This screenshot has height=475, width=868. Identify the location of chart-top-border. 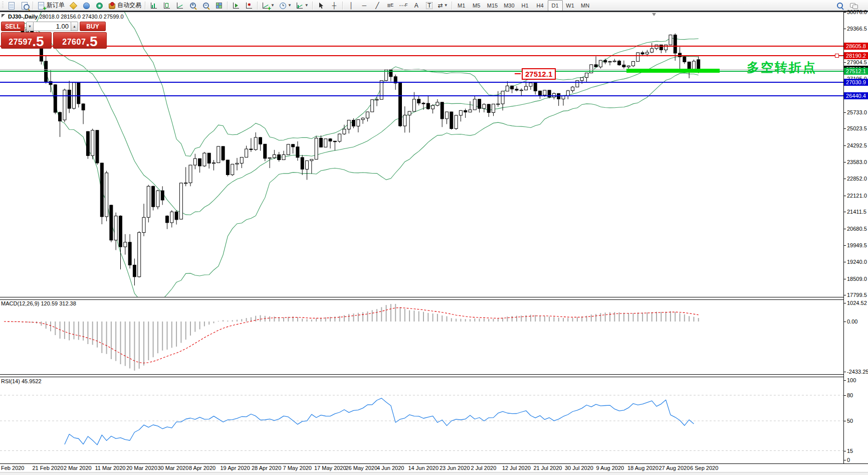
(434, 12).